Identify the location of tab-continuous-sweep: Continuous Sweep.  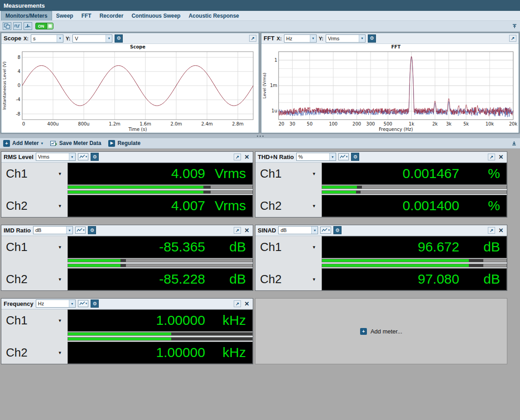
(156, 15).